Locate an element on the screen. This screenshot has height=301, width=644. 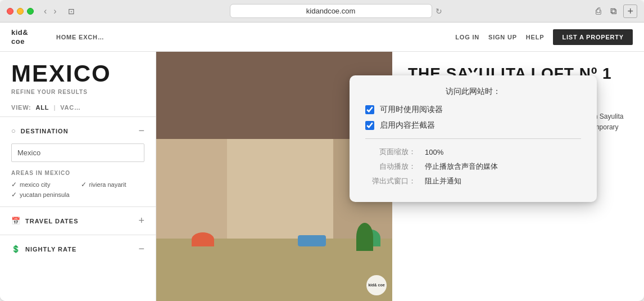
destination-icon: ○ is located at coordinates (13, 131).